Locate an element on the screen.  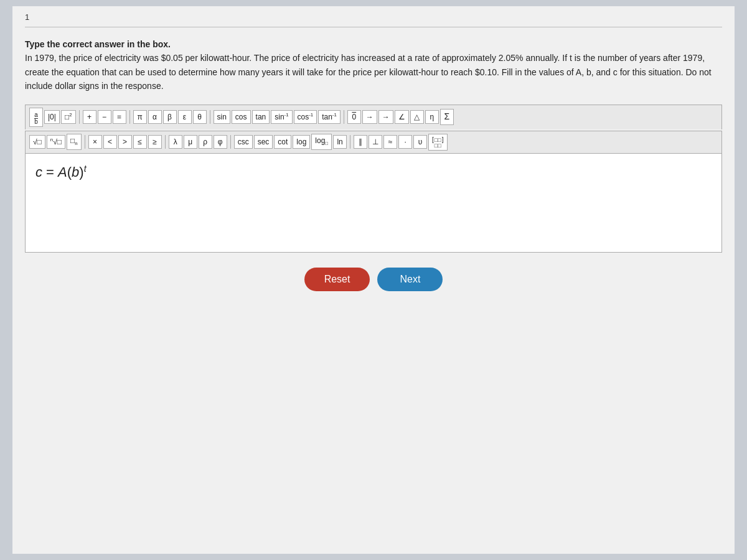
toolbar-abs: |0| is located at coordinates (52, 117).